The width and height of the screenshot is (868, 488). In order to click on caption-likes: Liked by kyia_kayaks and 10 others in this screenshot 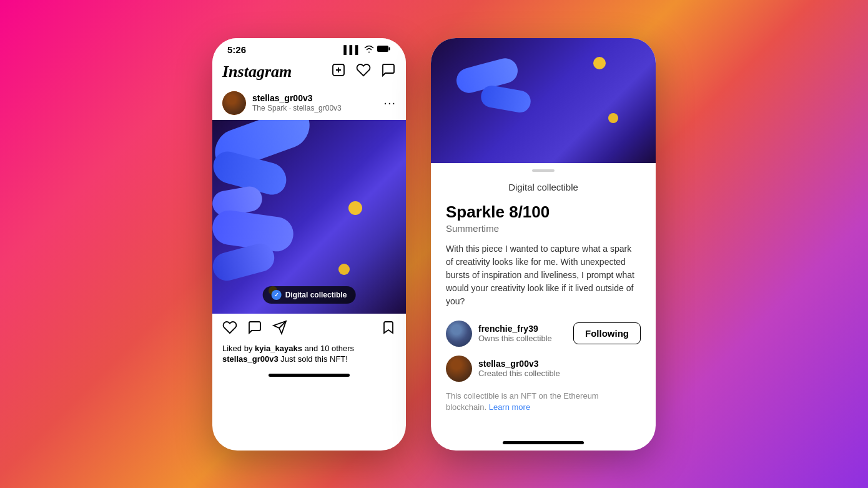, I will do `click(309, 349)`.